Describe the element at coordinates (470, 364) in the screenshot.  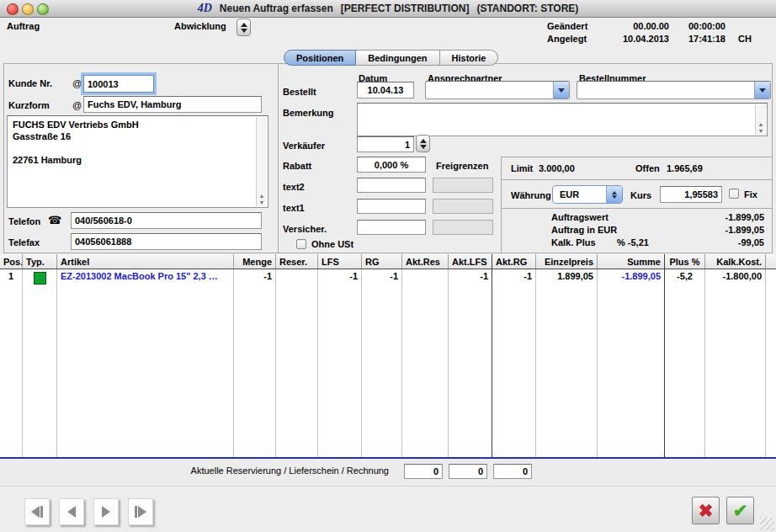
I see `cell-akt-lfs: -1` at that location.